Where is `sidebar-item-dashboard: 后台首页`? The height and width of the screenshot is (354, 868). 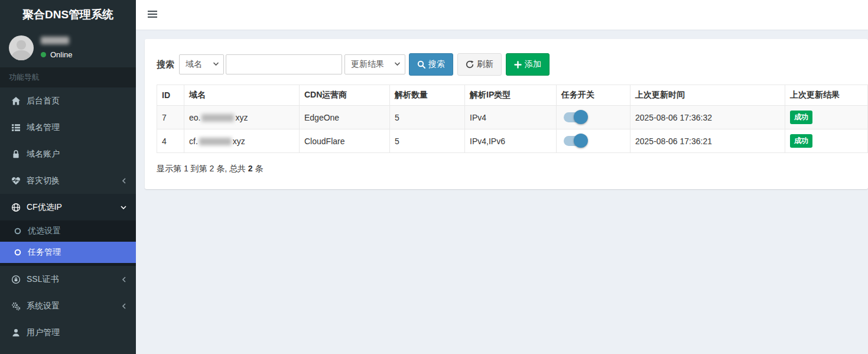 sidebar-item-dashboard: 后台首页 is located at coordinates (68, 100).